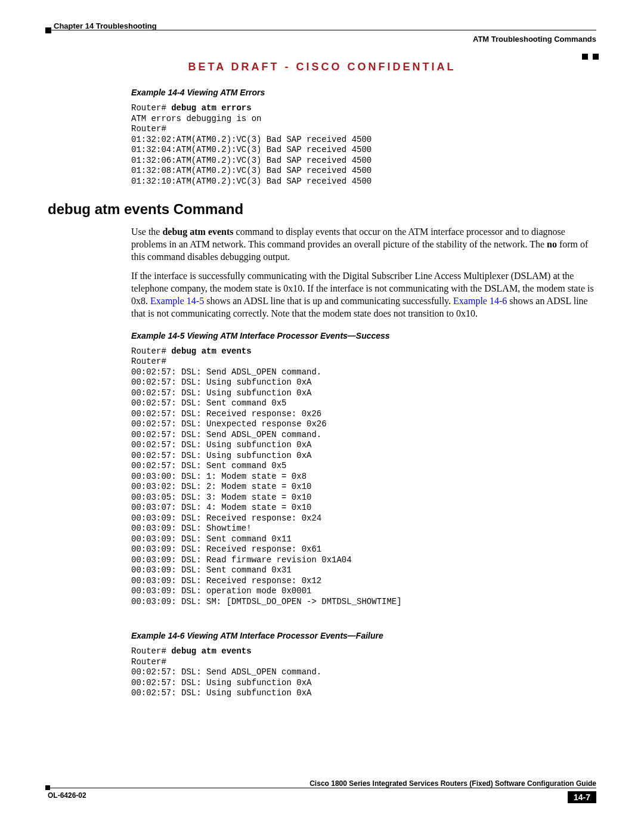  What do you see at coordinates (322, 67) in the screenshot?
I see `confidential-banner: BETA DRAFT - CISCO CONFIDENTIAL` at bounding box center [322, 67].